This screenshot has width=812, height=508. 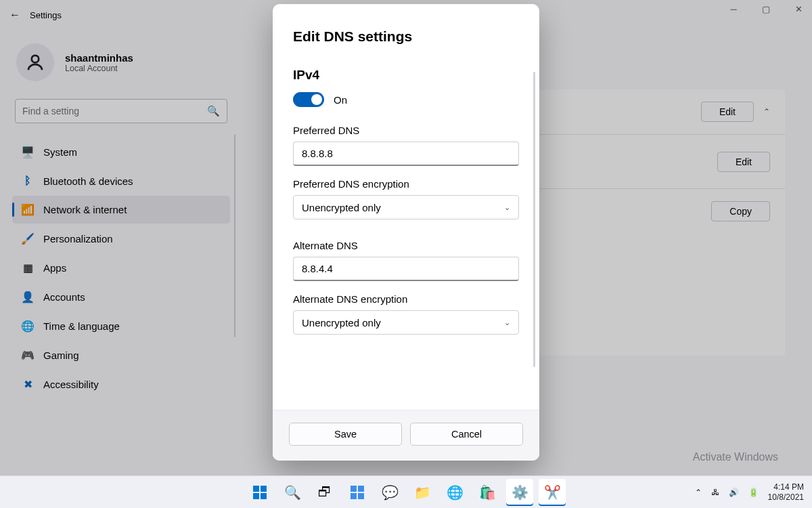 What do you see at coordinates (260, 492) in the screenshot?
I see `start-button` at bounding box center [260, 492].